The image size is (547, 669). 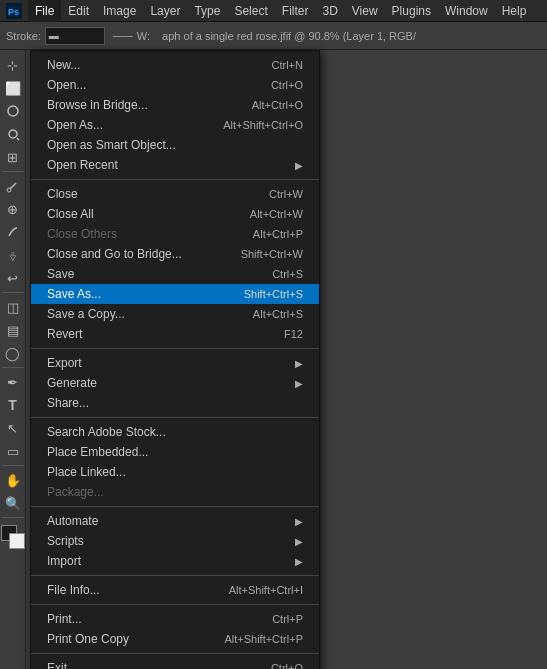 What do you see at coordinates (175, 334) in the screenshot?
I see `menu-revert: Revert F12` at bounding box center [175, 334].